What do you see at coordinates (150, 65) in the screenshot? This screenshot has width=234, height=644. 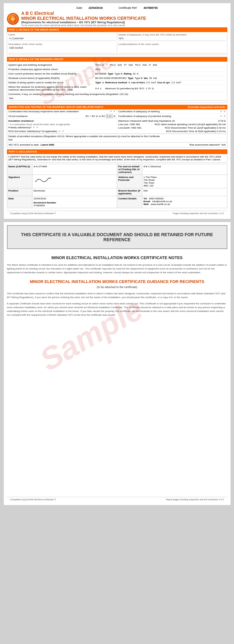 I see `it-label: IT` at bounding box center [150, 65].